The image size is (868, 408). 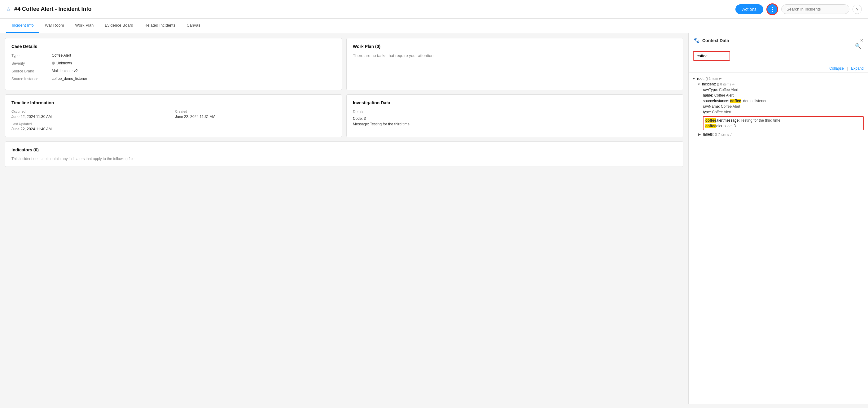 I want to click on type-tree-key: type:, so click(x=708, y=112).